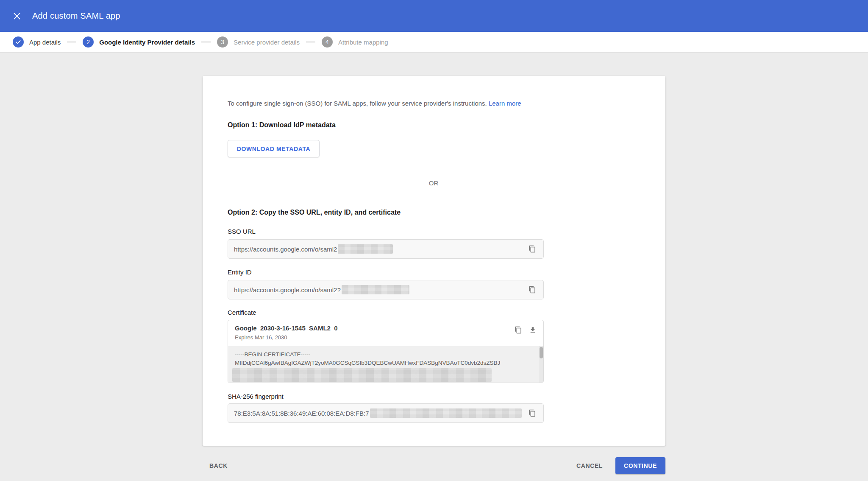 This screenshot has width=868, height=481. What do you see at coordinates (590, 466) in the screenshot?
I see `cancel-button: CANCEL` at bounding box center [590, 466].